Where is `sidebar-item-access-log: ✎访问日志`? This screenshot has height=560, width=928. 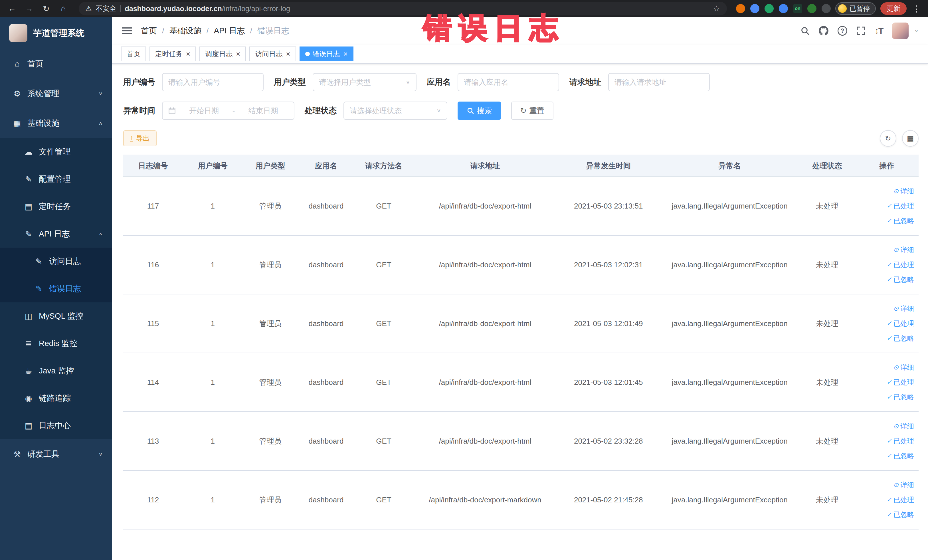 sidebar-item-access-log: ✎访问日志 is located at coordinates (56, 261).